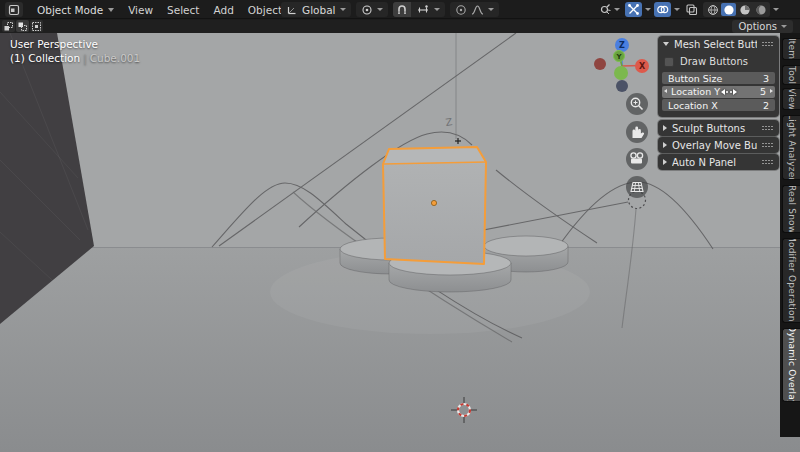  Describe the element at coordinates (372, 10) in the screenshot. I see `pivot-point-dropdown` at that location.